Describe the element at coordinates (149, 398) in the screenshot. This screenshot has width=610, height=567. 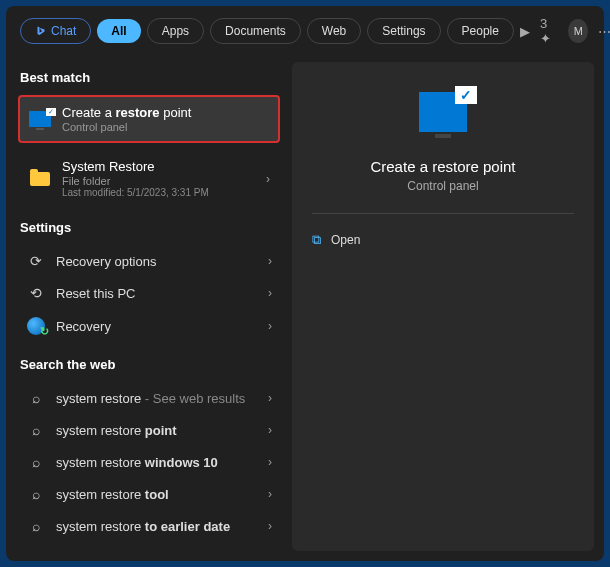
I see `web-system-restore: ⌕ system restore - See web results ›` at that location.